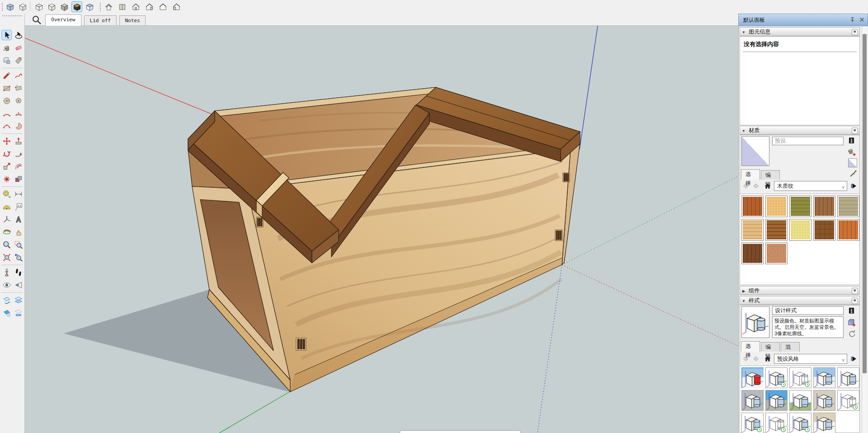 Image resolution: width=868 pixels, height=433 pixels. Describe the element at coordinates (750, 175) in the screenshot. I see `materials-tab-选择: 选择` at that location.